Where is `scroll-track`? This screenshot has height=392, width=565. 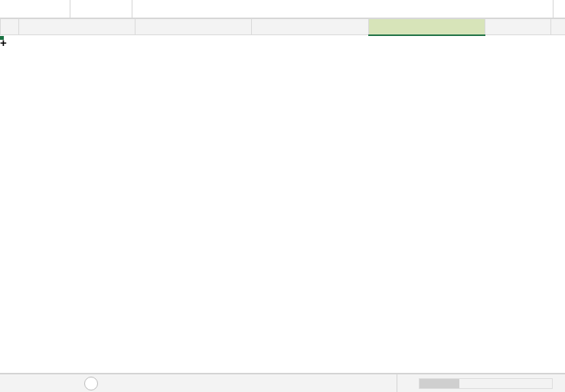 scroll-track is located at coordinates (485, 384).